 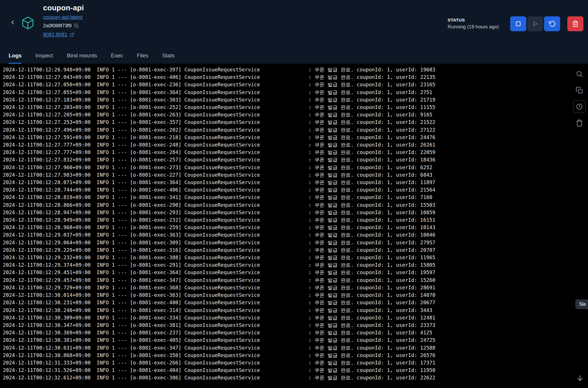 I want to click on log-line: 2024-12-11T00:12:30.014+09:00 INFO 1 ---…, so click(x=295, y=295).